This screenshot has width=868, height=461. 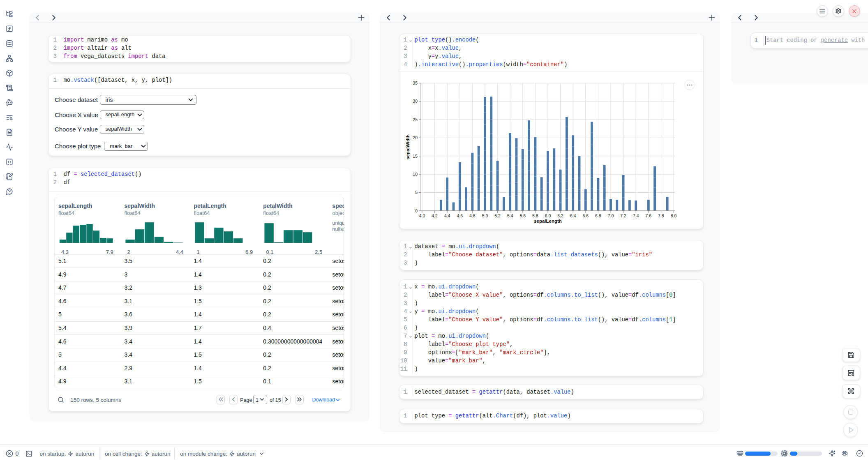 I want to click on svg-text: 5.0, so click(x=485, y=216).